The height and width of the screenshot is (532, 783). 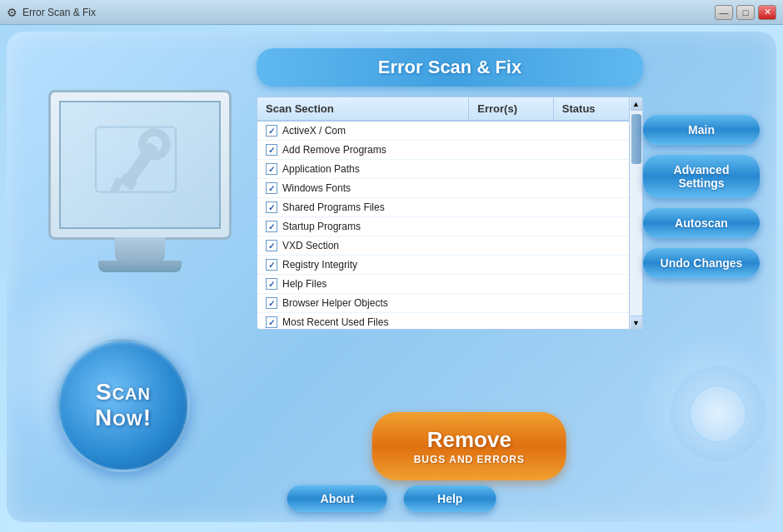 What do you see at coordinates (701, 223) in the screenshot?
I see `autoscan-button: Autoscan` at bounding box center [701, 223].